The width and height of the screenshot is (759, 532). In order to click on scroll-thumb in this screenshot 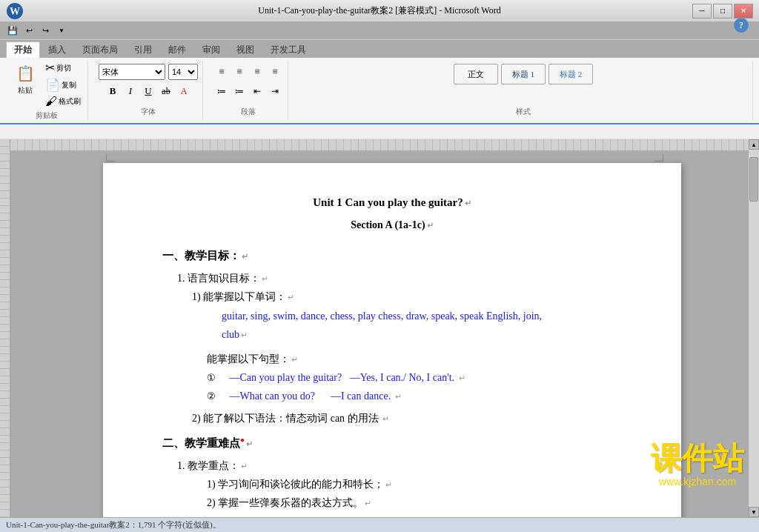, I will do `click(754, 179)`.